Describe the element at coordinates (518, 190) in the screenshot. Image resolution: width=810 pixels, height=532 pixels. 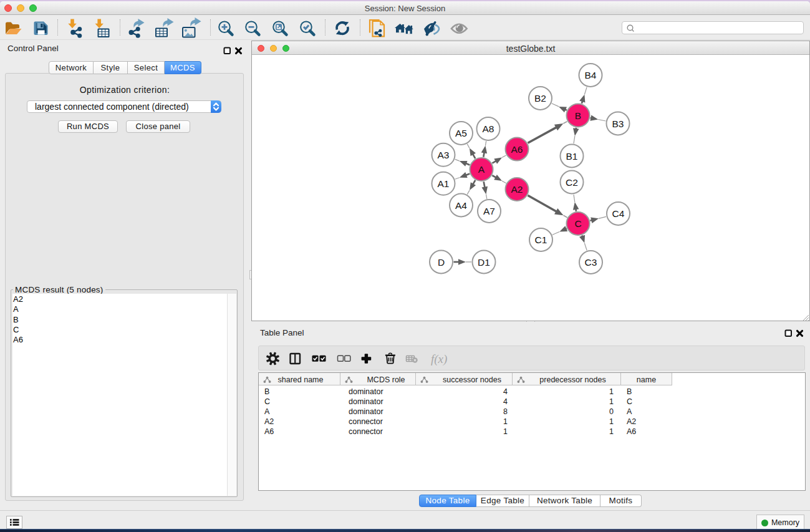
I see `svg-text: A2` at that location.